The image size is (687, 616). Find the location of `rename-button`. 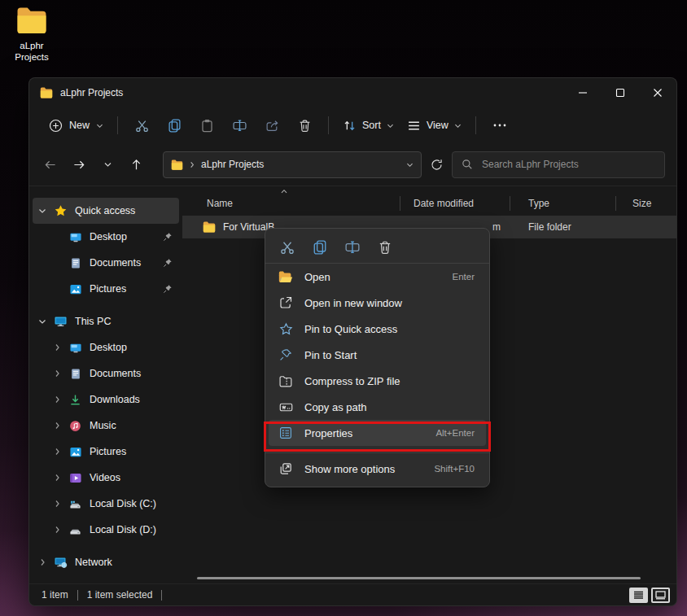

rename-button is located at coordinates (239, 125).